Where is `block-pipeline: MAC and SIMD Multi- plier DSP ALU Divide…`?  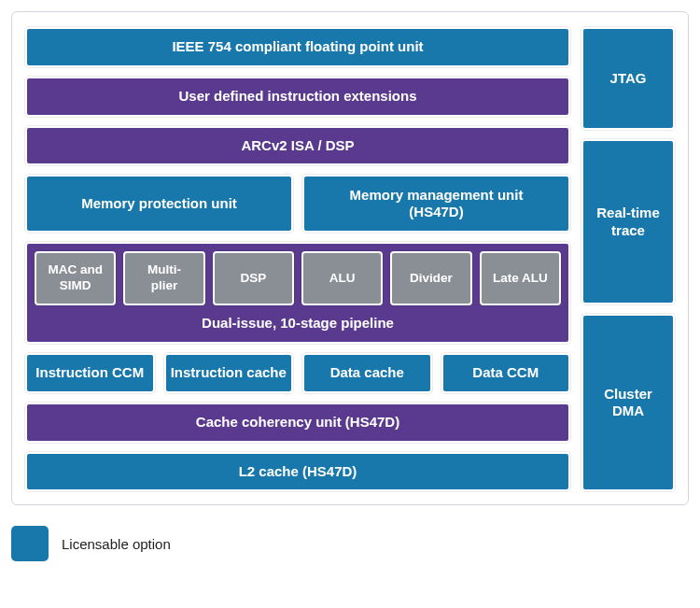
block-pipeline: MAC and SIMD Multi- plier DSP ALU Divide… is located at coordinates (298, 293).